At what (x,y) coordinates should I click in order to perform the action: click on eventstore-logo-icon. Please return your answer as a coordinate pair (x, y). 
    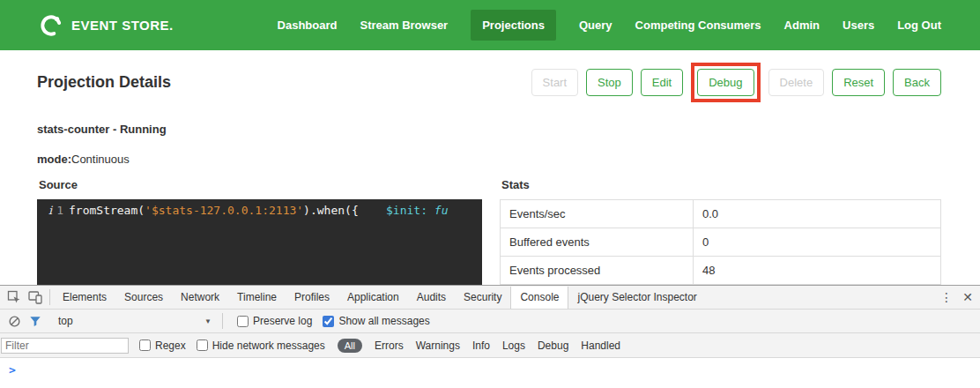
    Looking at the image, I should click on (51, 26).